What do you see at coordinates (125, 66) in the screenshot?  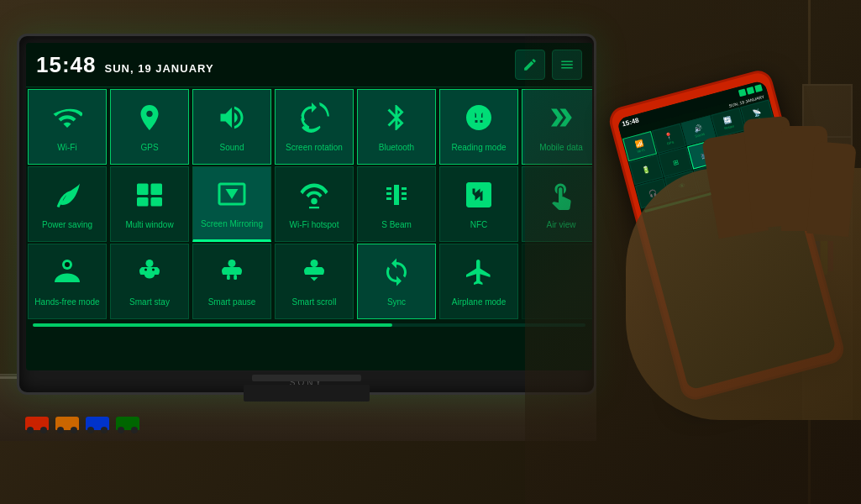 I see `time-date: 15:48 SUN, 19 JANUARY` at bounding box center [125, 66].